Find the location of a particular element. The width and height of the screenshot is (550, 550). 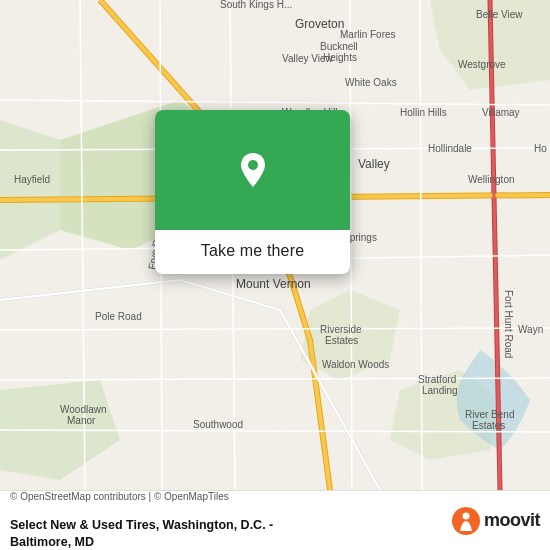

svg-text: South Kings H... is located at coordinates (256, 5).